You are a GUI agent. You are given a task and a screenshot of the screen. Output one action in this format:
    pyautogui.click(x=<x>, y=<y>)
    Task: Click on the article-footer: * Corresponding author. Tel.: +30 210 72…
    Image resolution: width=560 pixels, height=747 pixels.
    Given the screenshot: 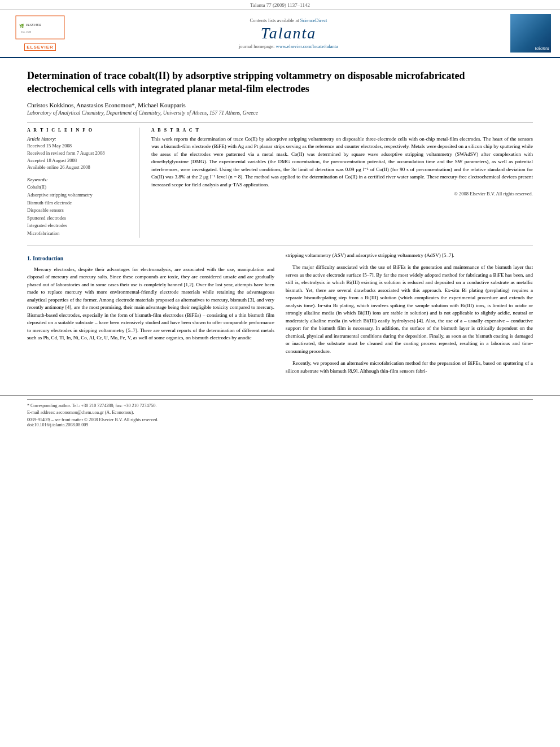 What is the action you would take?
    pyautogui.click(x=280, y=413)
    